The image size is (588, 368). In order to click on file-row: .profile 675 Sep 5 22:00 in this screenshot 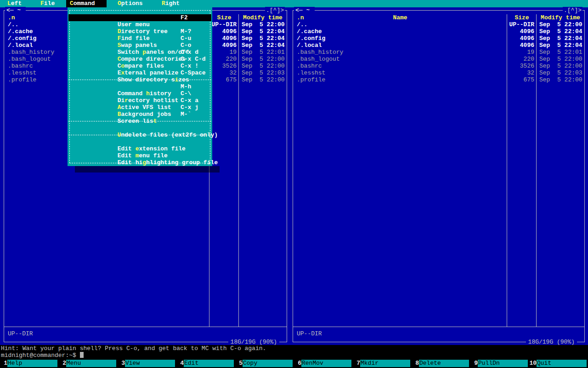, I will do `click(439, 80)`.